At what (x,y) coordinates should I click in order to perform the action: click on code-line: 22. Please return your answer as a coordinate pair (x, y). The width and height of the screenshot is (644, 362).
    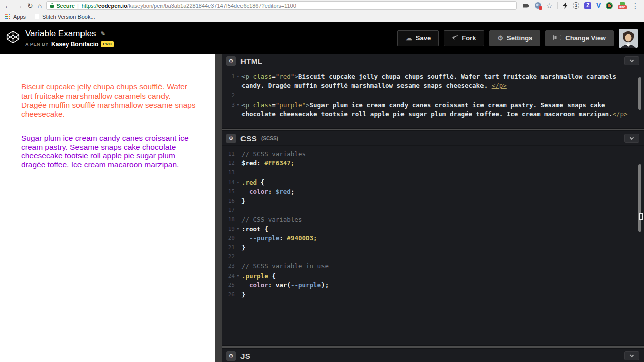
    Looking at the image, I should click on (433, 257).